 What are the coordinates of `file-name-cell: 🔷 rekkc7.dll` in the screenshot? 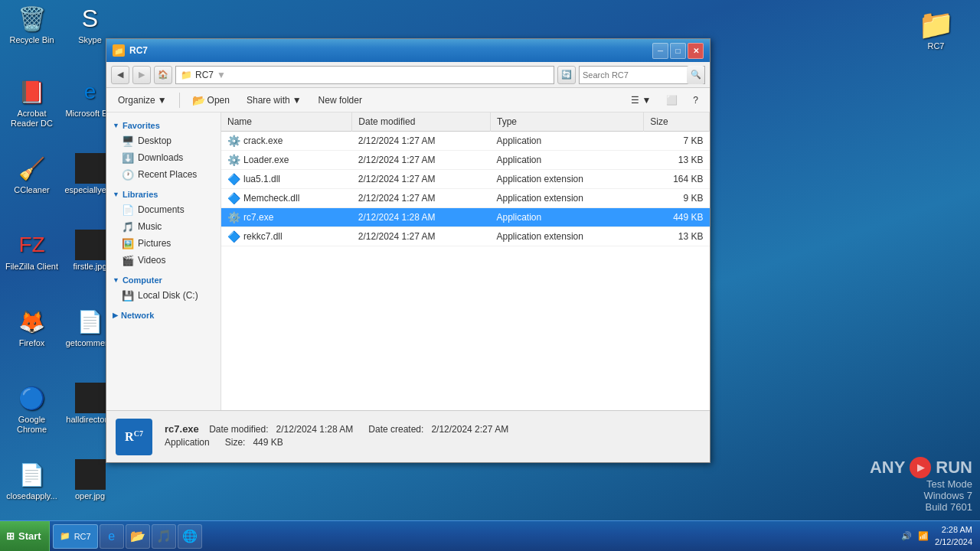 It's located at (286, 237).